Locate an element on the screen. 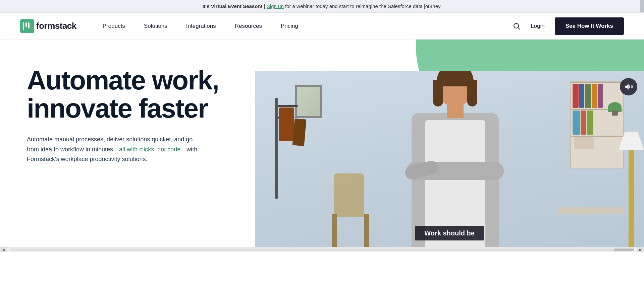 Image resolution: width=644 pixels, height=286 pixels. sound-icon is located at coordinates (629, 87).